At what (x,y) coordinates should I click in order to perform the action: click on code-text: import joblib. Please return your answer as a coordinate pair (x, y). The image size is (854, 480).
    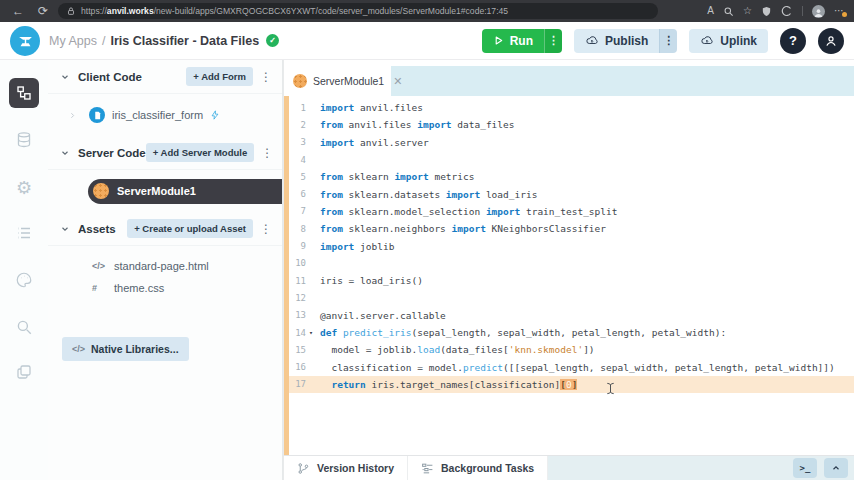
    Looking at the image, I should click on (585, 246).